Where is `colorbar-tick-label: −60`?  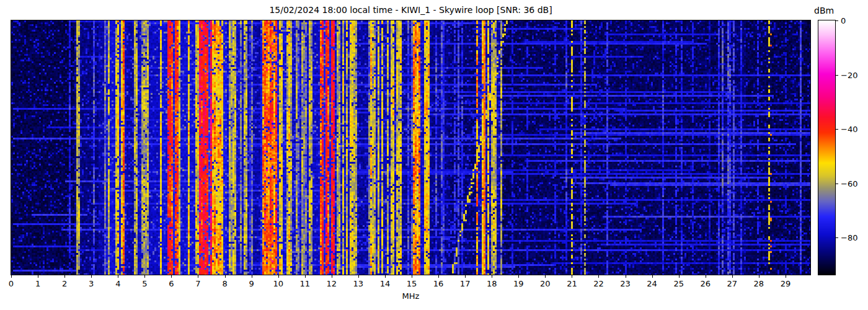
colorbar-tick-label: −60 is located at coordinates (849, 184).